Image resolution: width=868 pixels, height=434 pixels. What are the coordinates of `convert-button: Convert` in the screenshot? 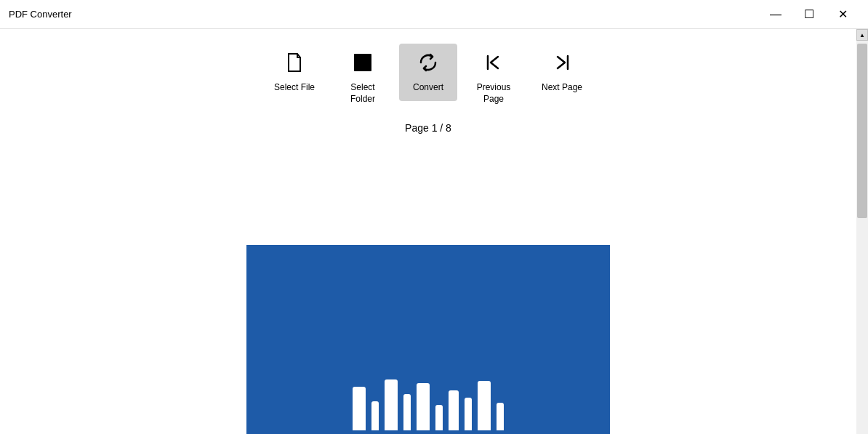 It's located at (428, 73).